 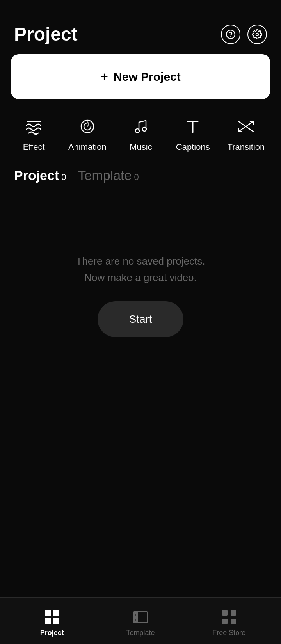 I want to click on start-button: Start, so click(x=140, y=319).